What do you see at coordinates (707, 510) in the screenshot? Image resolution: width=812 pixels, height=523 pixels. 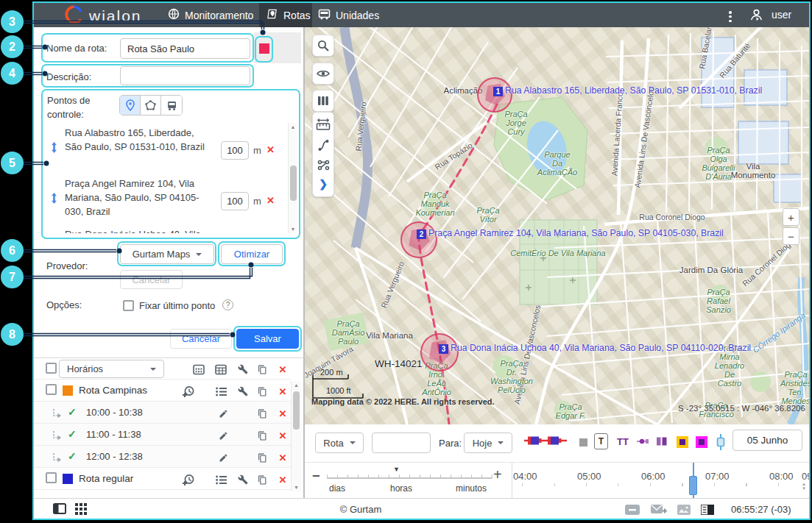 I see `contrast-icon` at bounding box center [707, 510].